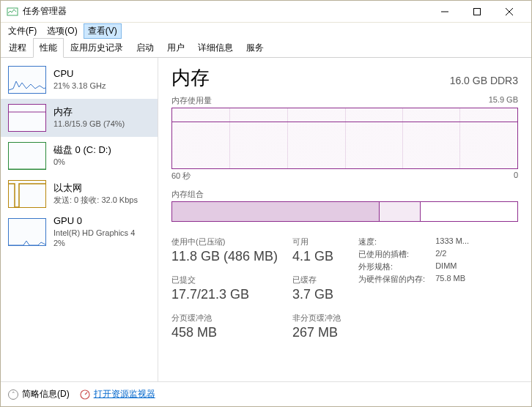  Describe the element at coordinates (181, 176) in the screenshot. I see `axis-left: 60 秒` at that location.